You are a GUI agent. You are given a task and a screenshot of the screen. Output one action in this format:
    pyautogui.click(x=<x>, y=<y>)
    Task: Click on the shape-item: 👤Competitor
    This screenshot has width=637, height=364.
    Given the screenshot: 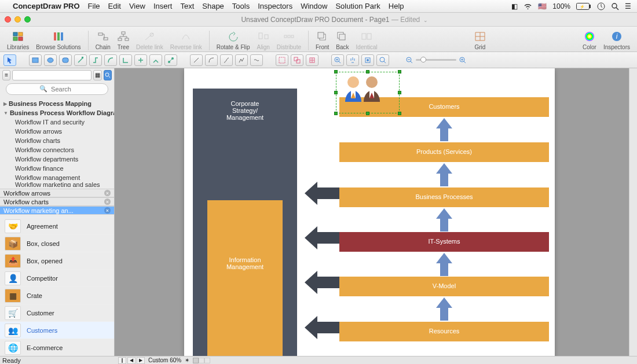 What is the action you would take?
    pyautogui.click(x=57, y=278)
    